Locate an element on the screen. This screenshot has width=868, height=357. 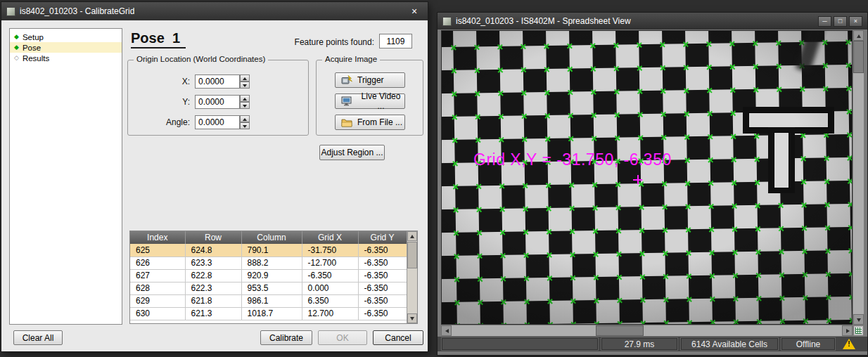
calibrate-button: Calibrate is located at coordinates (286, 337).